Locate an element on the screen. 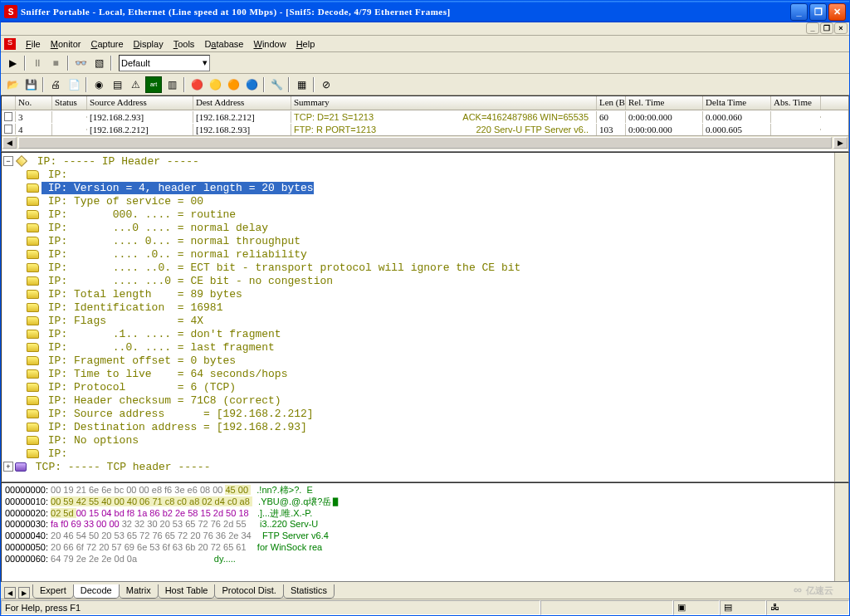  decode-line: IP: No options is located at coordinates (425, 440).